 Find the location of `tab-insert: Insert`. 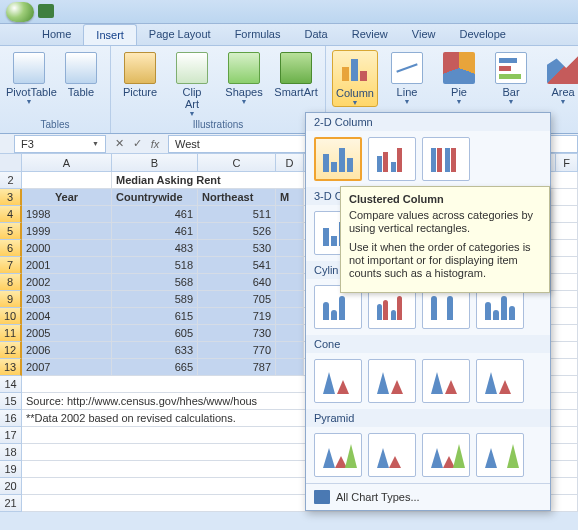

tab-insert: Insert is located at coordinates (110, 34).